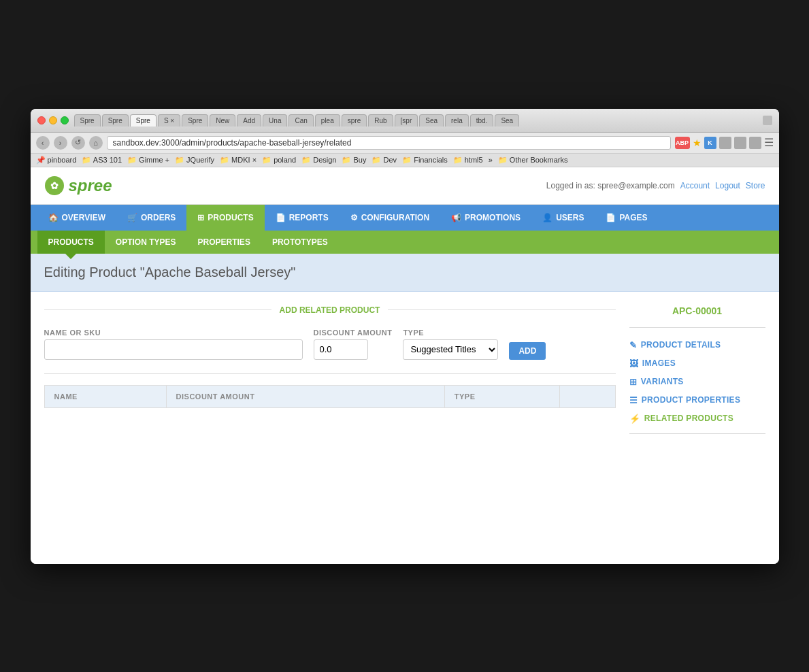  What do you see at coordinates (53, 120) in the screenshot?
I see `minimize-button` at bounding box center [53, 120].